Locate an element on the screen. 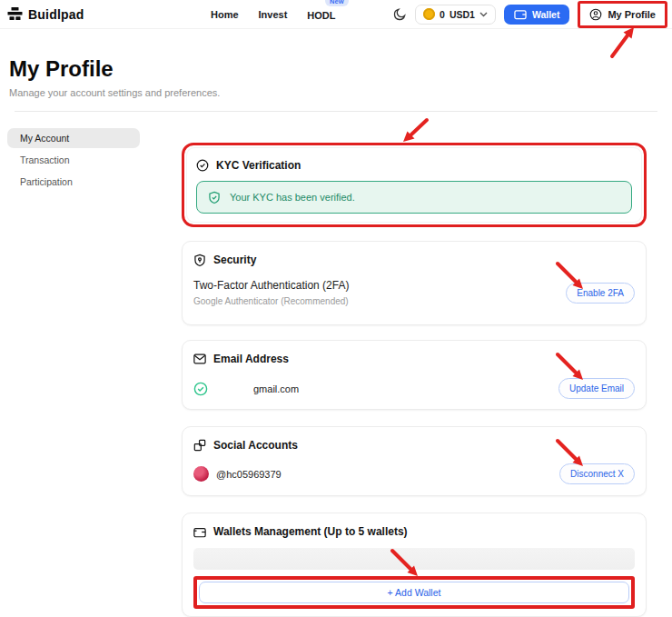 Image resolution: width=672 pixels, height=617 pixels. my-profile-button: My Profile is located at coordinates (623, 15).